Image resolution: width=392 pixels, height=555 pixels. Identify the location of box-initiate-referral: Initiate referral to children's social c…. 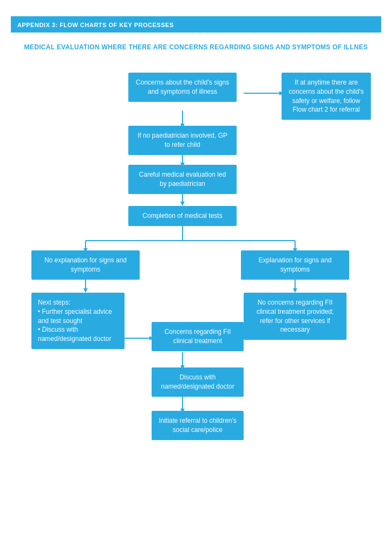
(198, 425).